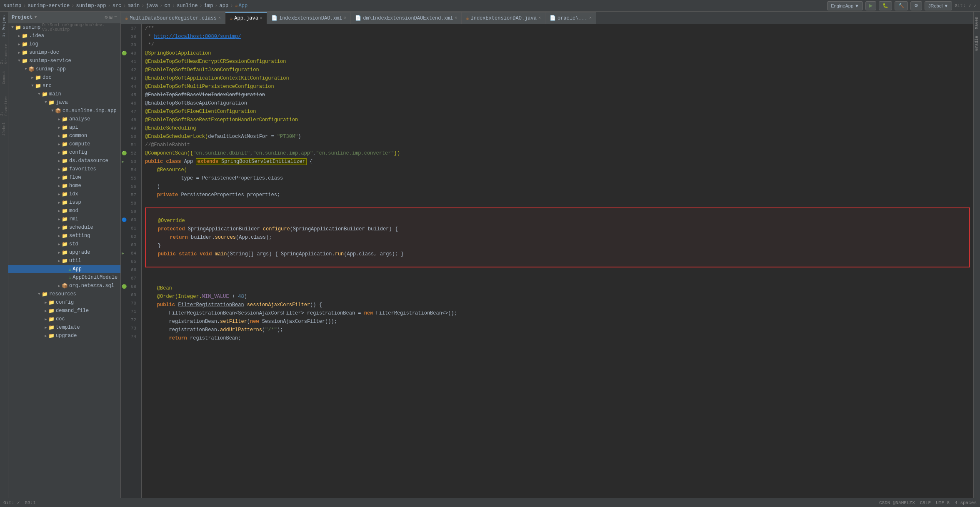 Image resolution: width=980 pixels, height=507 pixels. Describe the element at coordinates (66, 336) in the screenshot. I see `tree-item-label: upgrade` at that location.